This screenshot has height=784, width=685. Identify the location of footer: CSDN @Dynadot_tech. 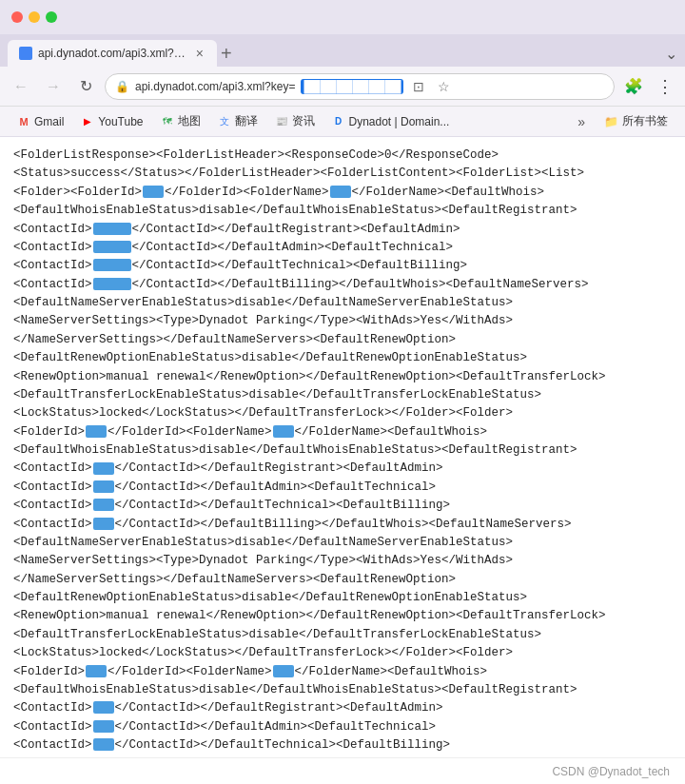
(342, 771).